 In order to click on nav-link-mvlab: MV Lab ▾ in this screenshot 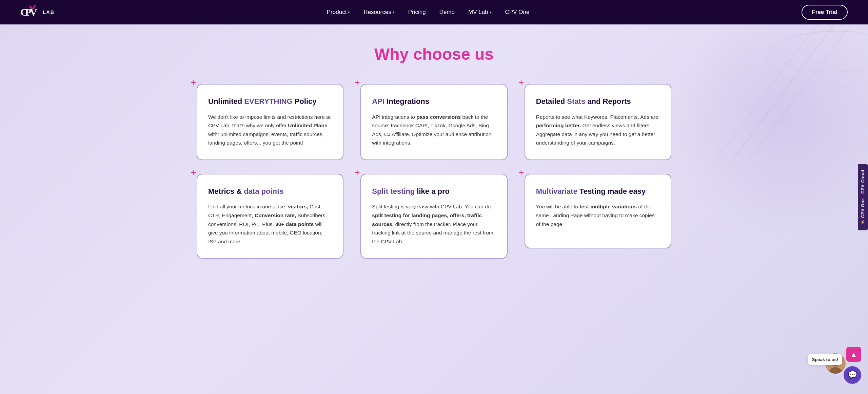, I will do `click(480, 12)`.